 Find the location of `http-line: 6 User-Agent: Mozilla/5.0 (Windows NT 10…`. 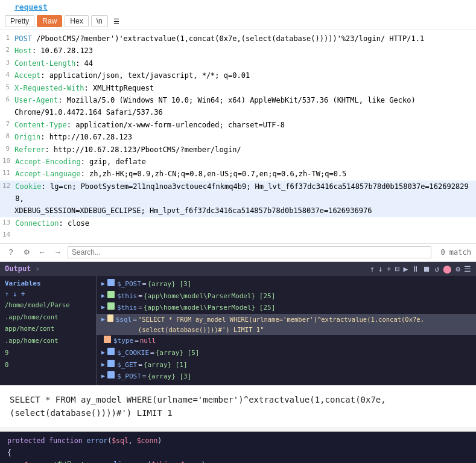

http-line: 6 User-Agent: Mozilla/5.0 (Windows NT 10… is located at coordinates (238, 100).